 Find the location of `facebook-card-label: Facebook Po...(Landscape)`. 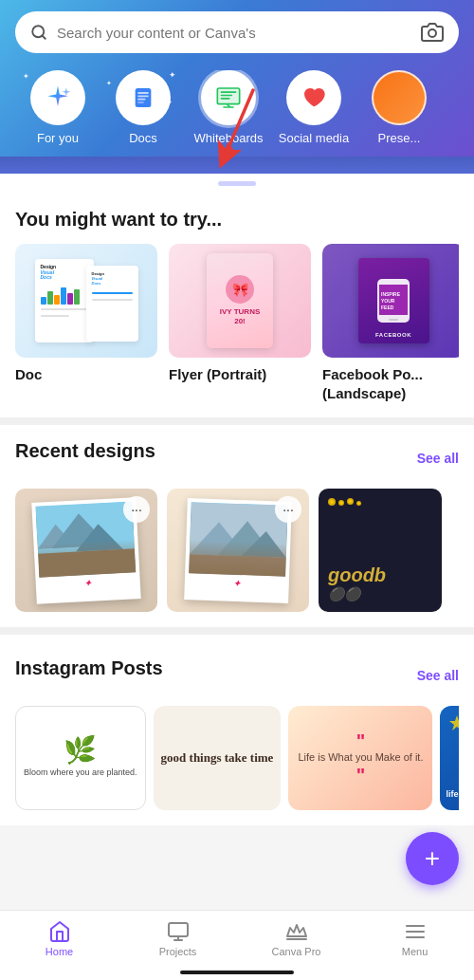

facebook-card-label: Facebook Po...(Landscape) is located at coordinates (391, 383).